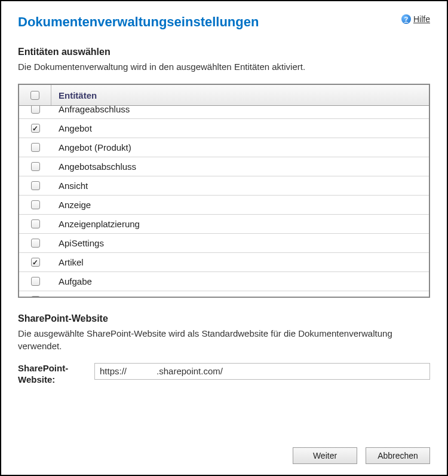  Describe the element at coordinates (416, 19) in the screenshot. I see `help-link: ? Hilfe` at that location.